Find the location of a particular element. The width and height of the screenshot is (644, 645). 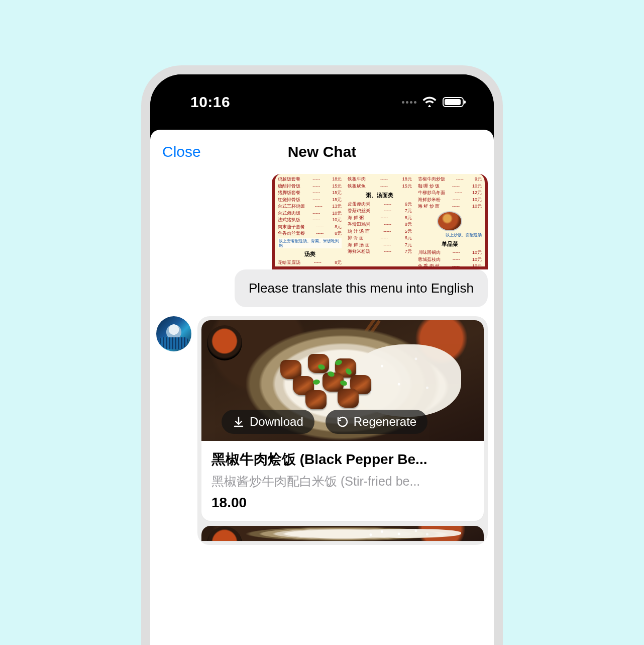

dish-description: 黑椒酱炒牛肉配白米饭 (Stir-fried be... is located at coordinates (343, 482).